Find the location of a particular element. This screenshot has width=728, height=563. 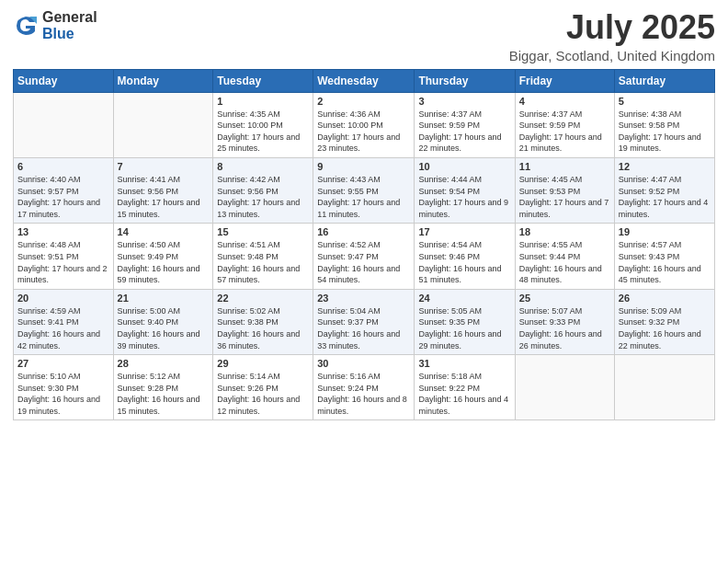

header: General Blue July 2025 Biggar, Scotland,… is located at coordinates (364, 37).